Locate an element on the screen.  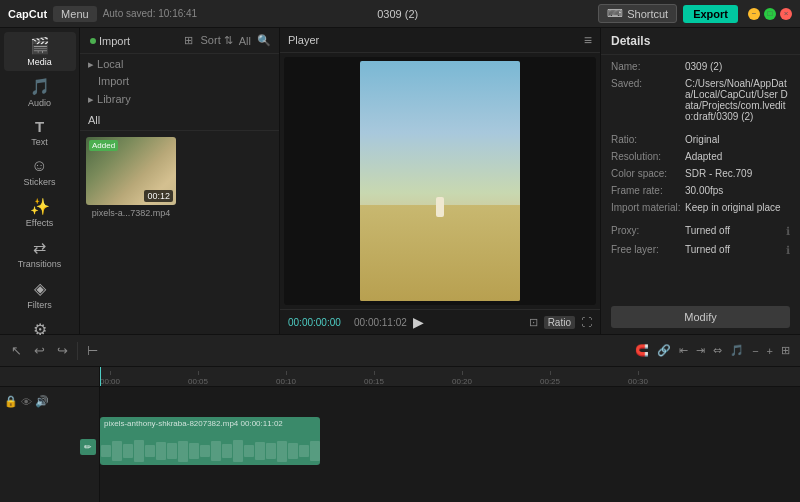
resolution-label: Resolution: is located at coordinates (646, 156).